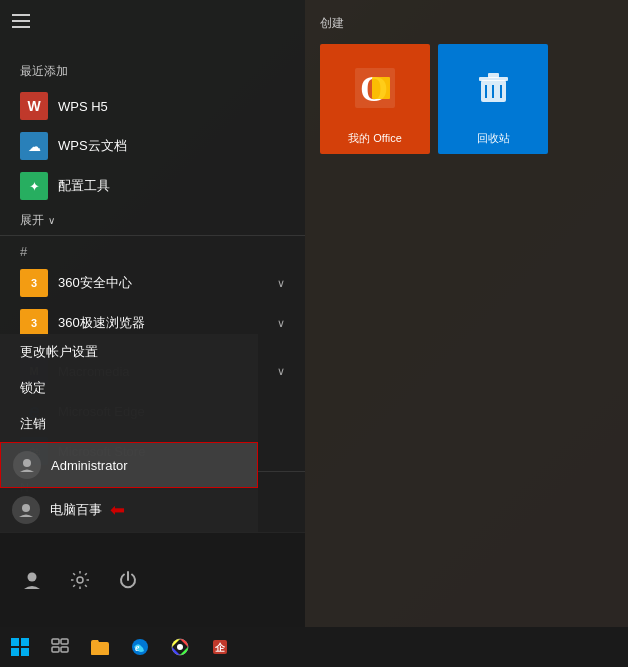  What do you see at coordinates (152, 146) in the screenshot?
I see `app-item-wps-cloud: ☁ WPS云文档` at bounding box center [152, 146].